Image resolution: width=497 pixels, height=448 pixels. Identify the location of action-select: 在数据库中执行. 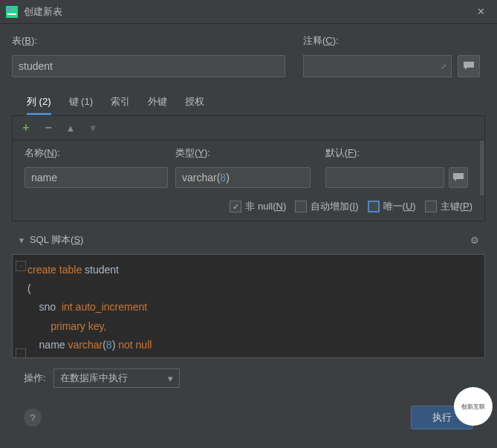
(117, 378).